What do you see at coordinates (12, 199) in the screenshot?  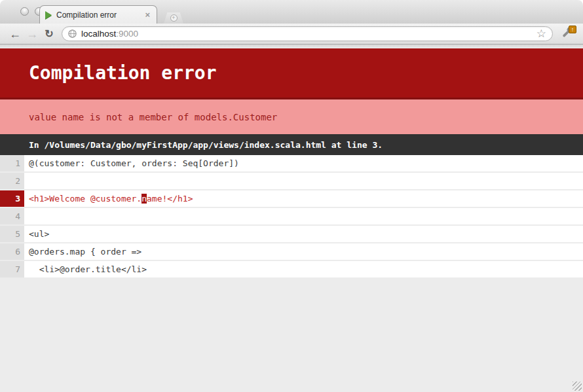 I see `line-number: 3` at bounding box center [12, 199].